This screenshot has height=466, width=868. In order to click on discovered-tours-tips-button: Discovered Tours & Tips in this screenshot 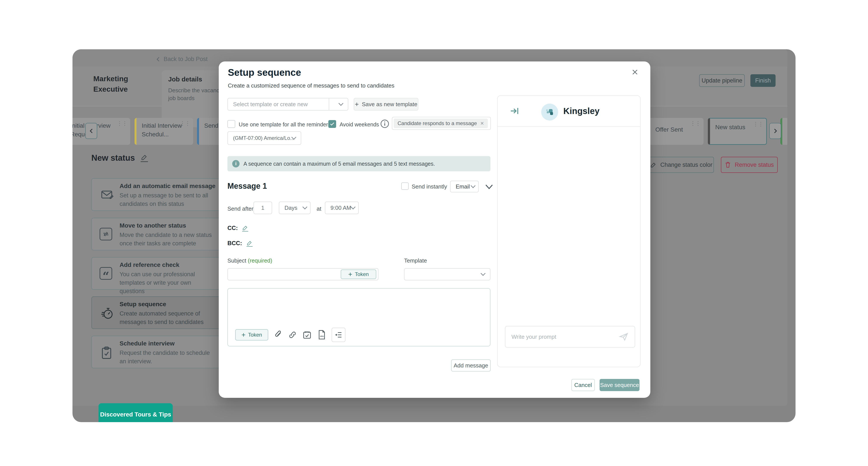, I will do `click(135, 413)`.